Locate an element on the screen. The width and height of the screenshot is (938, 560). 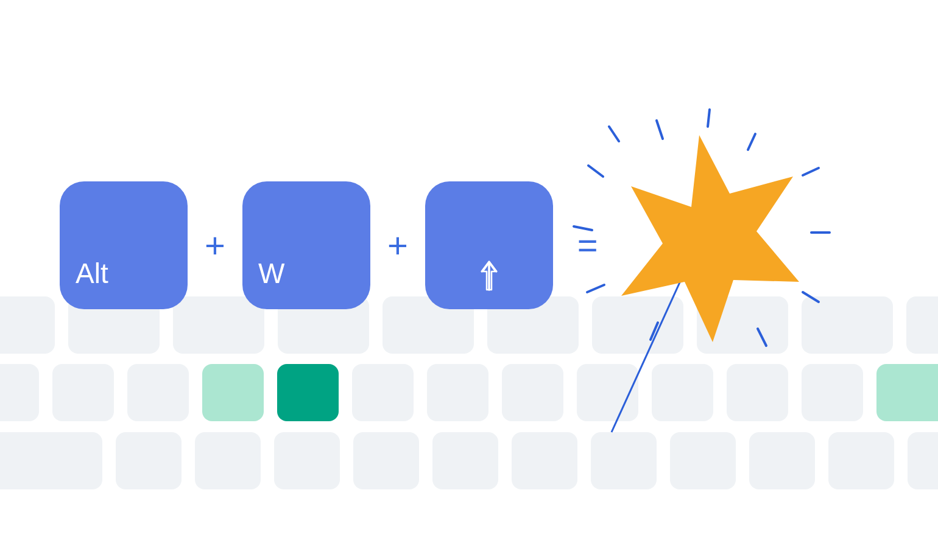
equals-icon: = is located at coordinates (585, 245).